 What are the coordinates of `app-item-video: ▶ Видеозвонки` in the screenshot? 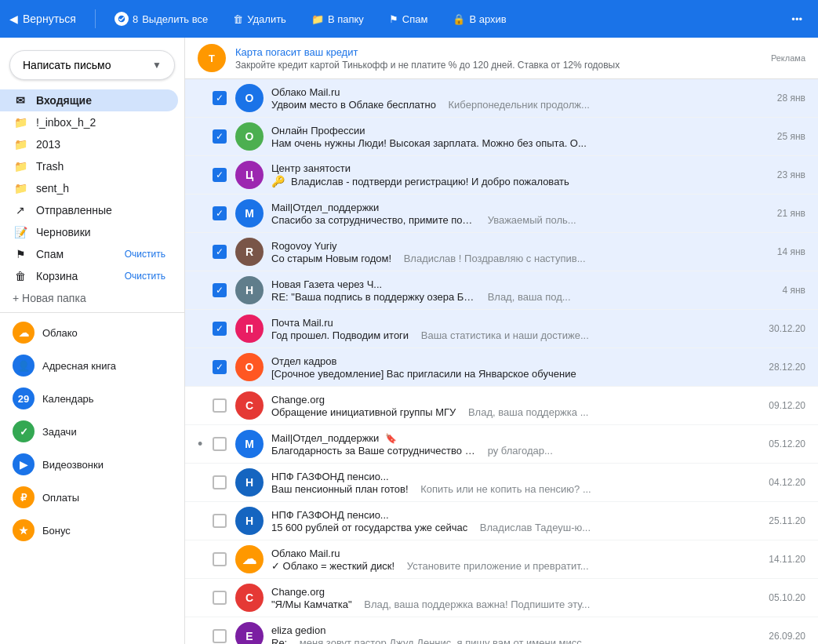 It's located at (93, 464).